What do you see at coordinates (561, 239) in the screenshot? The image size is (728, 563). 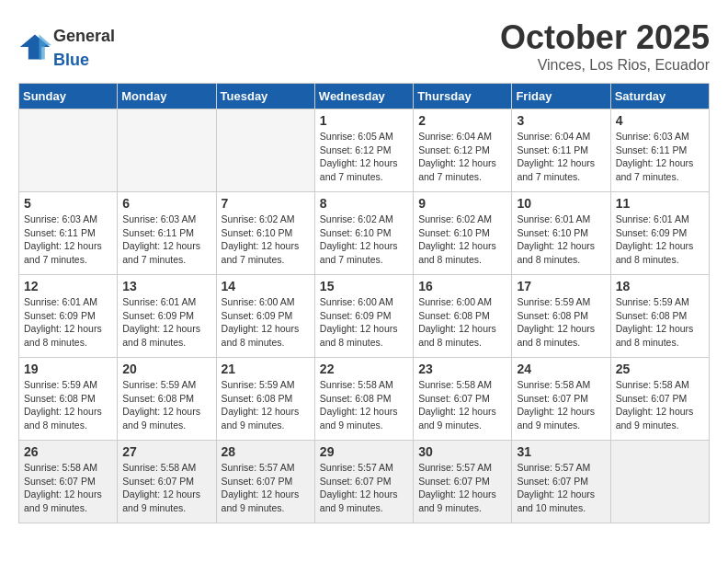 I see `day-info: Sunrise: 6:01 AM Sunset: 6:10 PM Dayligh…` at bounding box center [561, 239].